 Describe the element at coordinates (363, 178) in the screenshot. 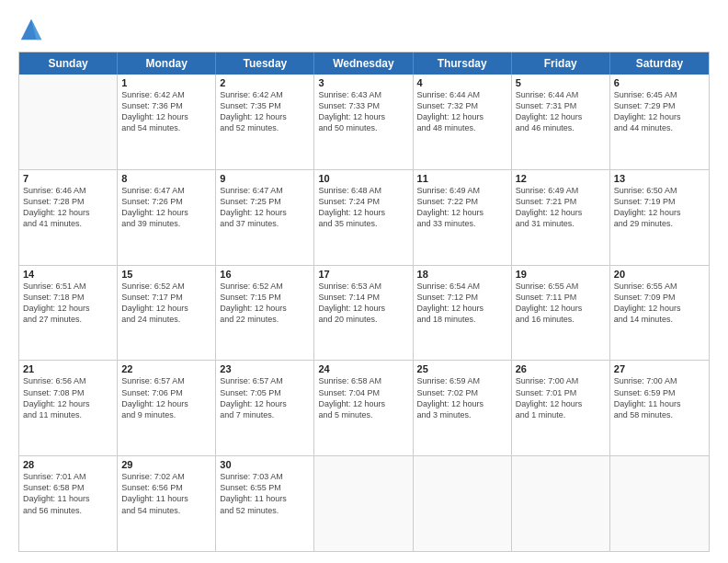

I see `day-number: 10` at that location.